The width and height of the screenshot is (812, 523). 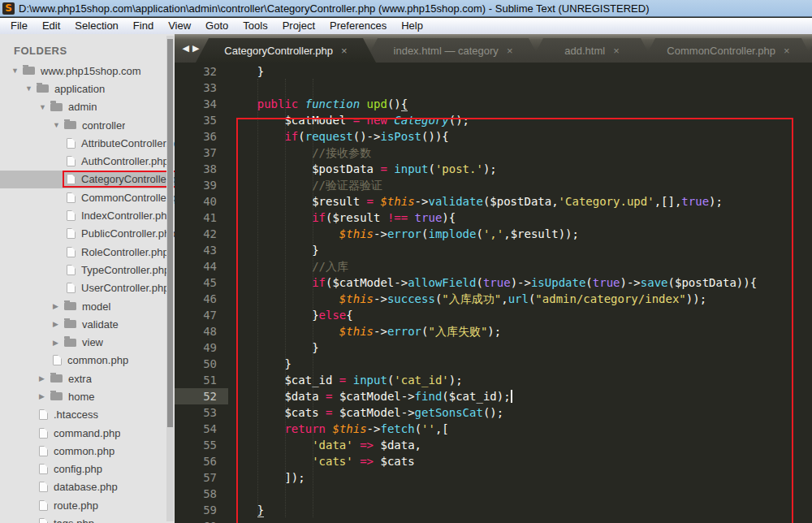 What do you see at coordinates (88, 125) in the screenshot?
I see `tree-item-controller: ▼controller` at bounding box center [88, 125].